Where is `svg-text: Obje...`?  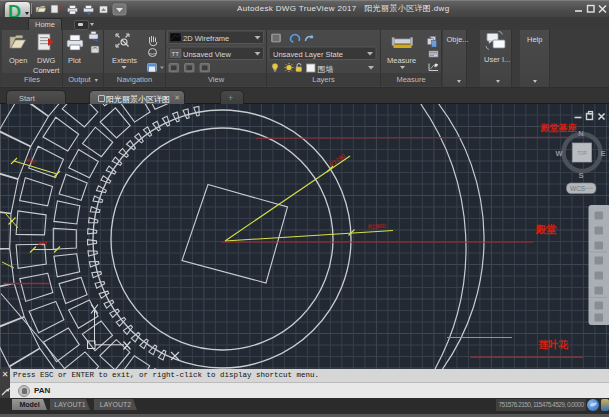 svg-text: Obje... is located at coordinates (458, 40).